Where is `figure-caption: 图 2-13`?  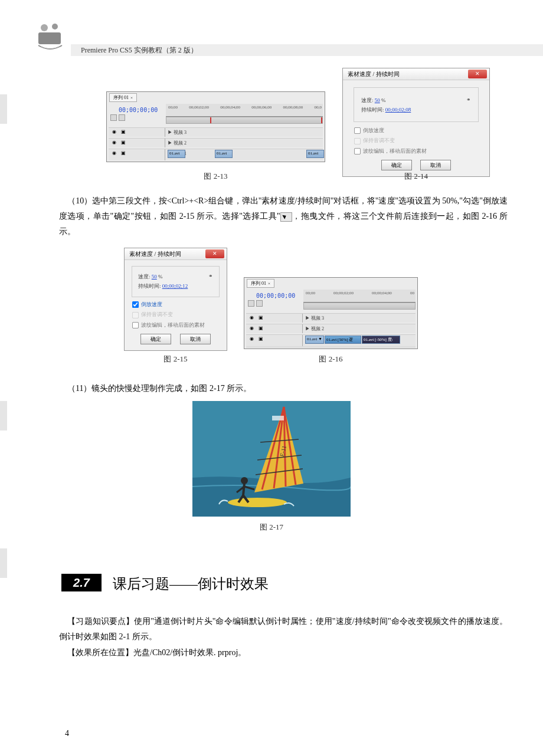 figure-caption: 图 2-13 is located at coordinates (216, 176).